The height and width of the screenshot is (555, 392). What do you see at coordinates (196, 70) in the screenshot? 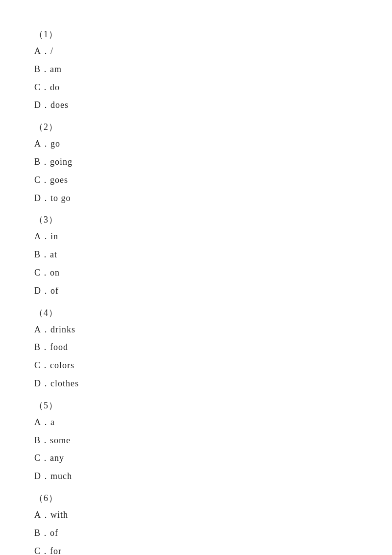
I see `option-q1-b: B．am` at bounding box center [196, 70].